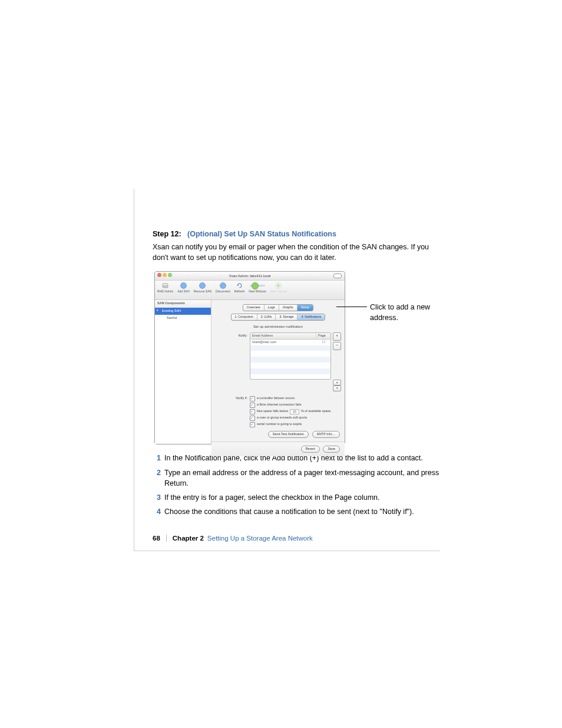  Describe the element at coordinates (305, 308) in the screenshot. I see `tab-setup: Setup` at that location.